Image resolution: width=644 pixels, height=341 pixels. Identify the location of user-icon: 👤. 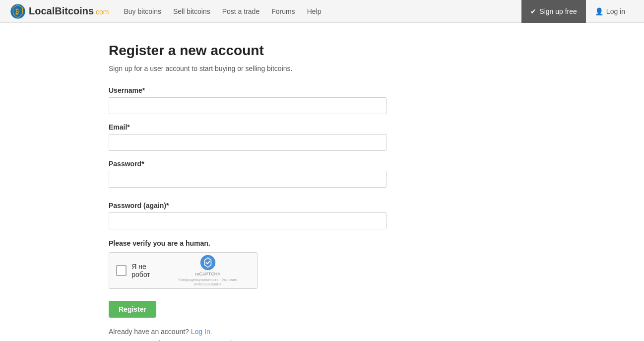
(599, 11).